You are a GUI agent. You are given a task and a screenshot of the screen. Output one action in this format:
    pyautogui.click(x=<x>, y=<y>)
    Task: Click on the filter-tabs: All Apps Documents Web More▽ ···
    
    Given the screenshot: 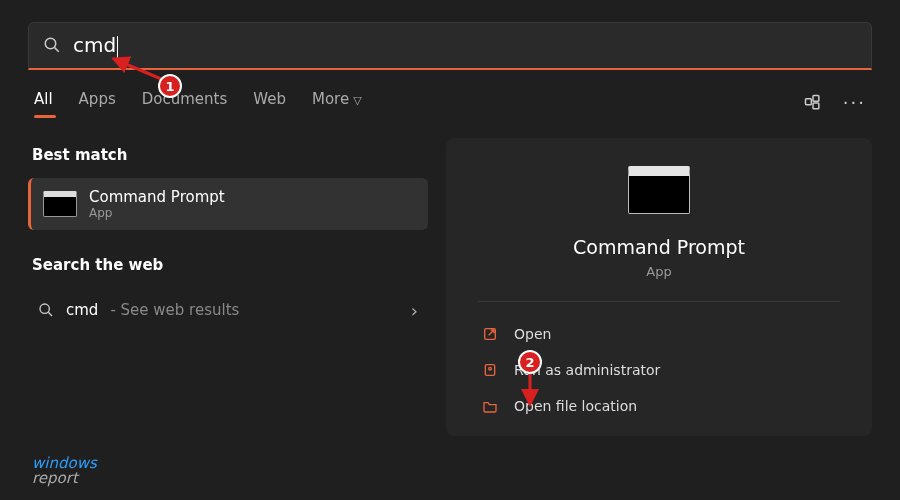 What is the action you would take?
    pyautogui.click(x=450, y=103)
    